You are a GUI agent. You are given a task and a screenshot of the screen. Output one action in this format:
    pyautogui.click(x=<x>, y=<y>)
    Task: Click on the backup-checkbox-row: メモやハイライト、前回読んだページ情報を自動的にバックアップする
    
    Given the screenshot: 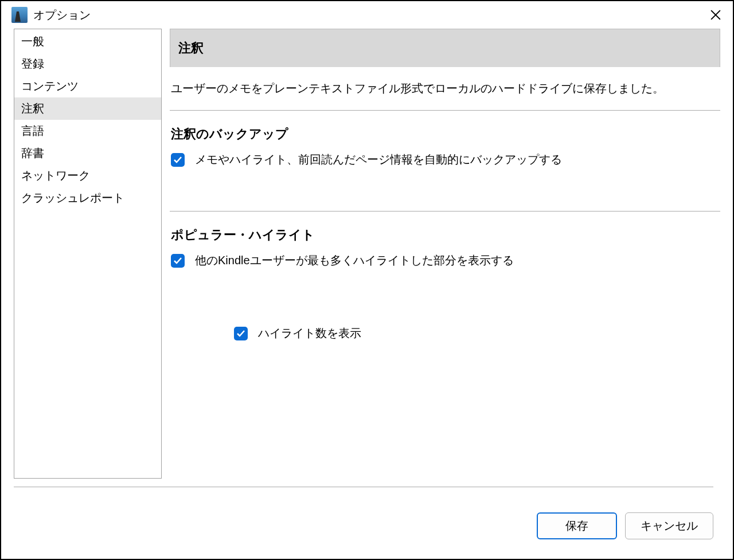 What is the action you would take?
    pyautogui.click(x=445, y=159)
    